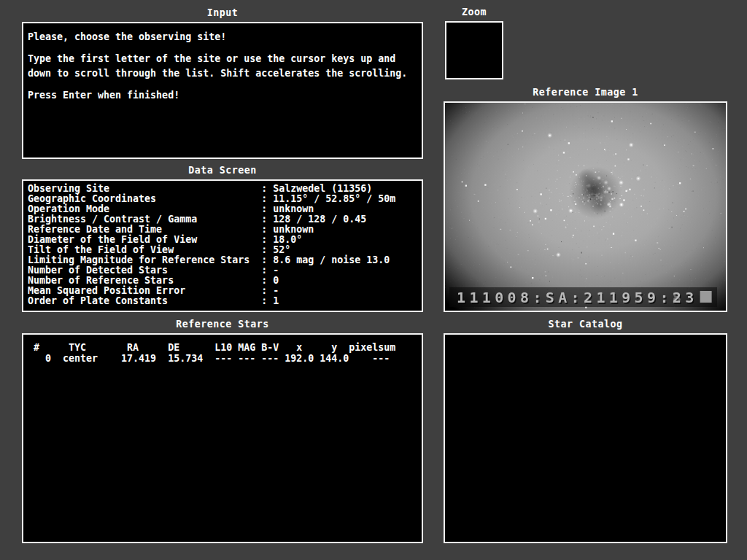  What do you see at coordinates (585, 438) in the screenshot?
I see `star-catalog-box` at bounding box center [585, 438].